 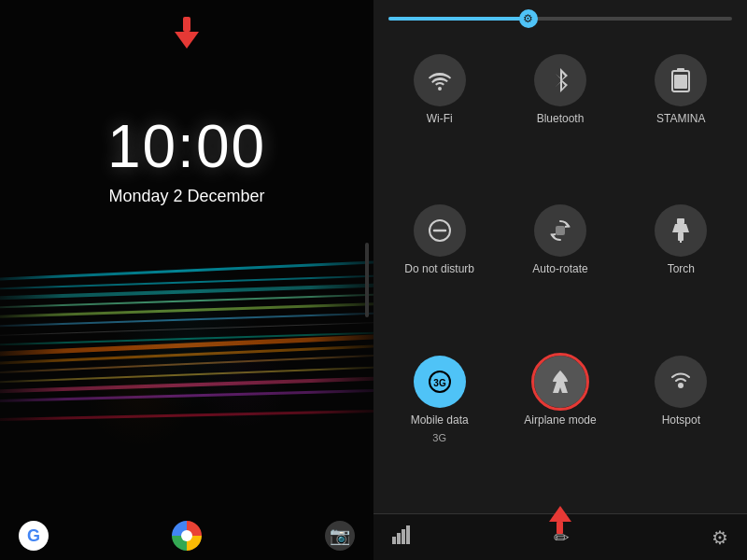 What do you see at coordinates (402, 538) in the screenshot?
I see `signal-icon` at bounding box center [402, 538].